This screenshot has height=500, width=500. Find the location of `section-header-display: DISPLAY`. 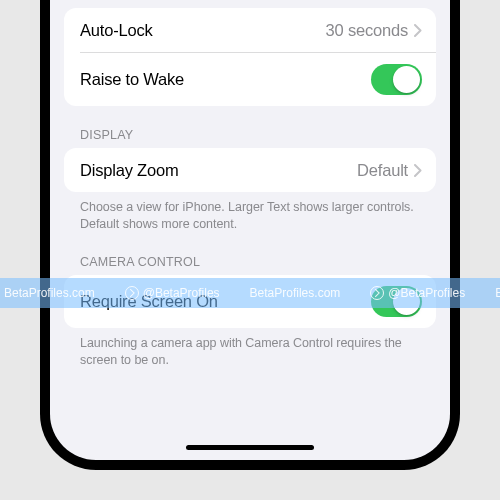

section-header-display: DISPLAY is located at coordinates (250, 127).